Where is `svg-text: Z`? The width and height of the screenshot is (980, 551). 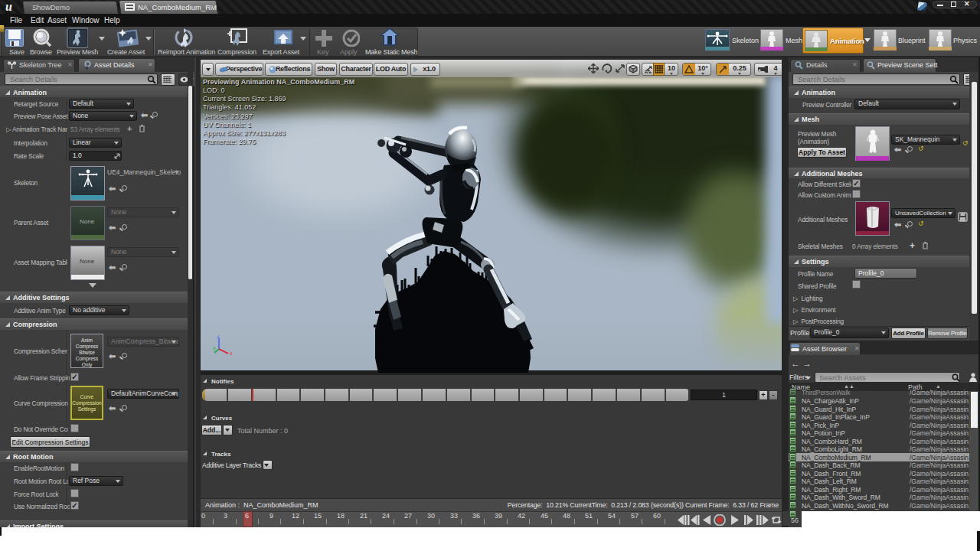
svg-text: Z is located at coordinates (219, 337).